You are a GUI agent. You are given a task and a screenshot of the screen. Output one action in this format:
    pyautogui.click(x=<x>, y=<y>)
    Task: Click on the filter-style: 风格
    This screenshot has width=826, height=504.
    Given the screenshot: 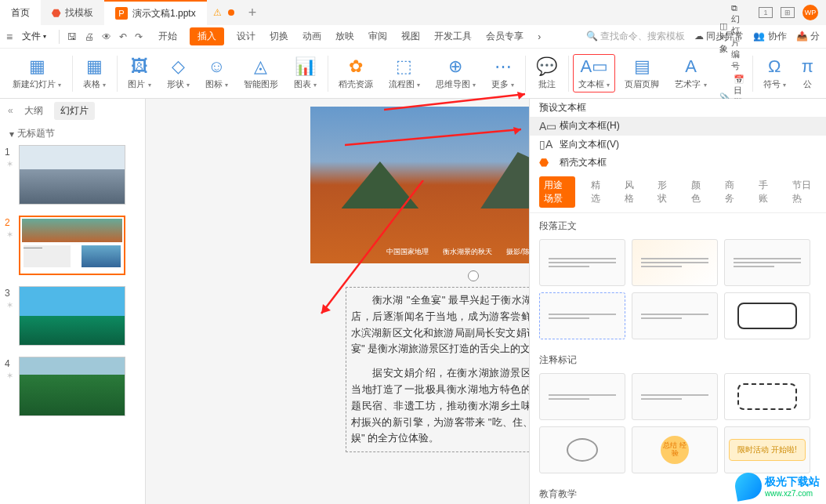 What is the action you would take?
    pyautogui.click(x=632, y=192)
    